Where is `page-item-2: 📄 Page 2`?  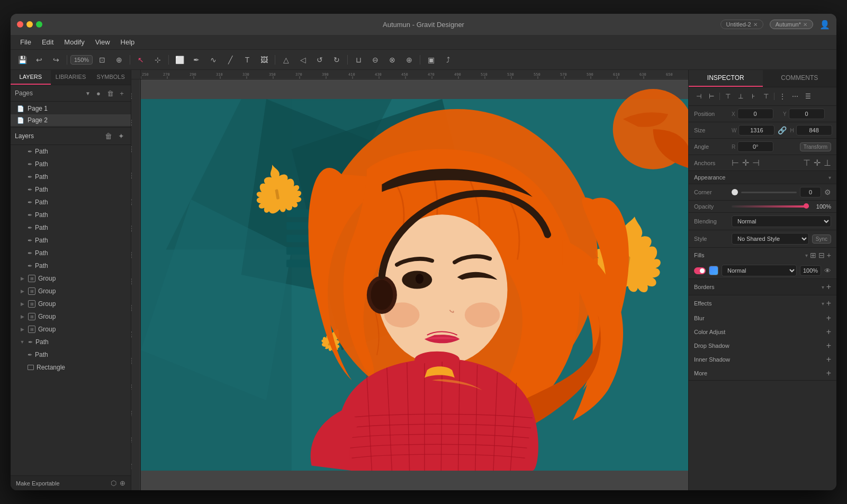
page-item-2: 📄 Page 2 is located at coordinates (71, 120).